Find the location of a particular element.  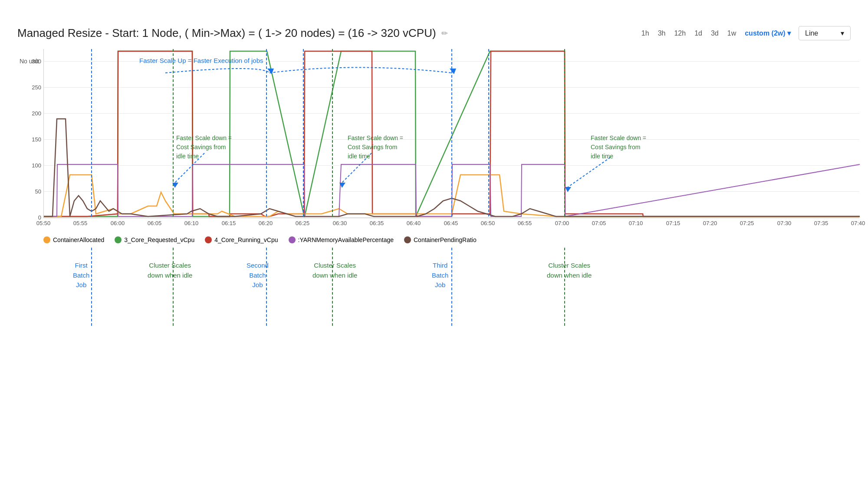

x-tick-0740: 07:40 is located at coordinates (858, 223).